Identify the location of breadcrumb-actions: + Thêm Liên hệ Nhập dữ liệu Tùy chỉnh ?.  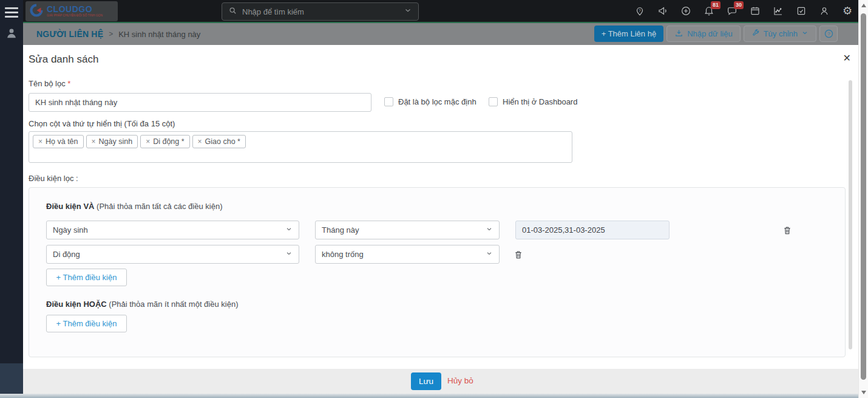
(716, 34).